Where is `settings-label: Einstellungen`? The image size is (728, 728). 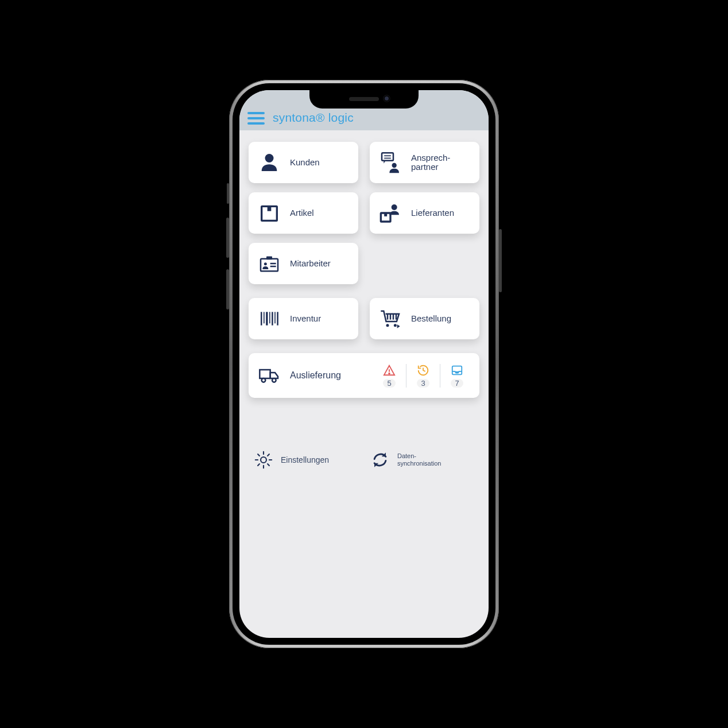
settings-label: Einstellungen is located at coordinates (305, 460).